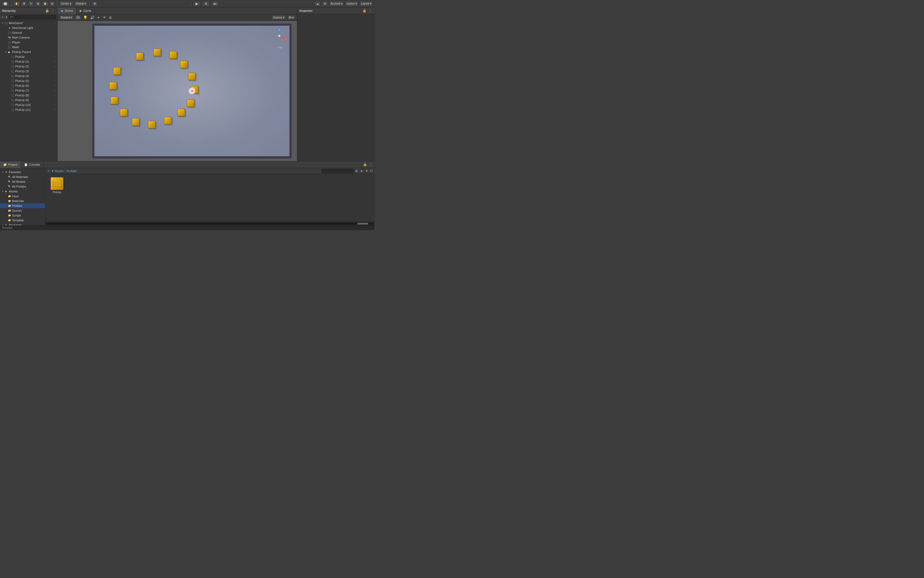 Image resolution: width=924 pixels, height=578 pixels. What do you see at coordinates (29, 71) in the screenshot?
I see `hierarchy-item-pickup3: ⬛PickUp (3)⋮` at bounding box center [29, 71].